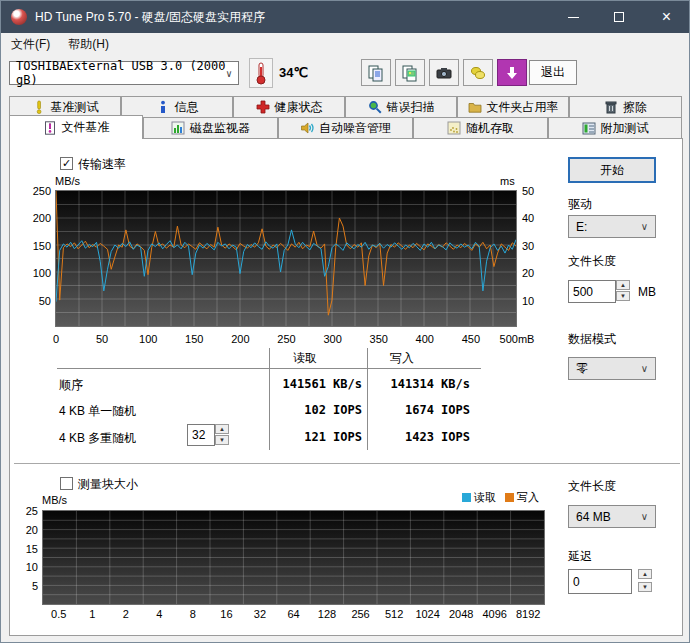 Image resolution: width=690 pixels, height=643 pixels. What do you see at coordinates (485, 498) in the screenshot?
I see `read-legend-label: 读取` at bounding box center [485, 498].